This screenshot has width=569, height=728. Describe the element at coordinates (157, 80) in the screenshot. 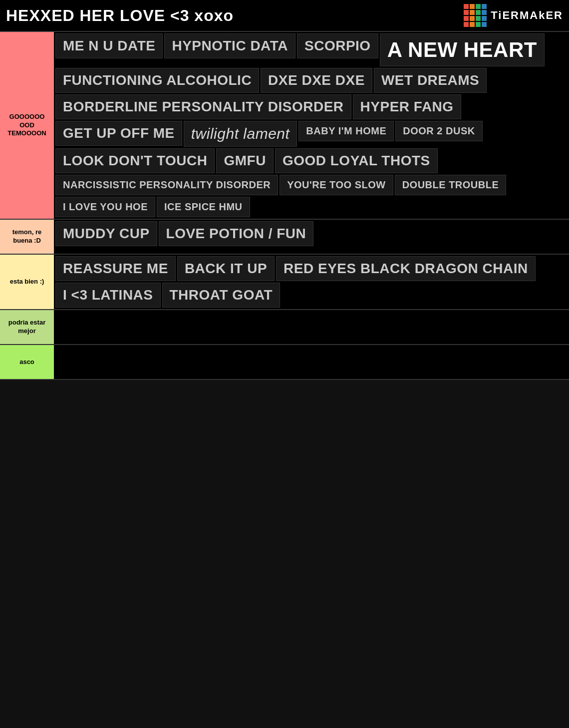

I see `list-item: FUNCTIONING ALCOHOLIC` at that location.